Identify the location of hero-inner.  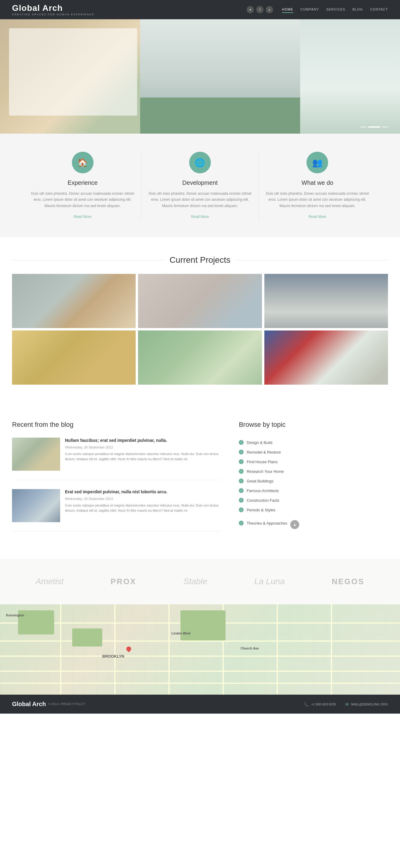
(200, 76).